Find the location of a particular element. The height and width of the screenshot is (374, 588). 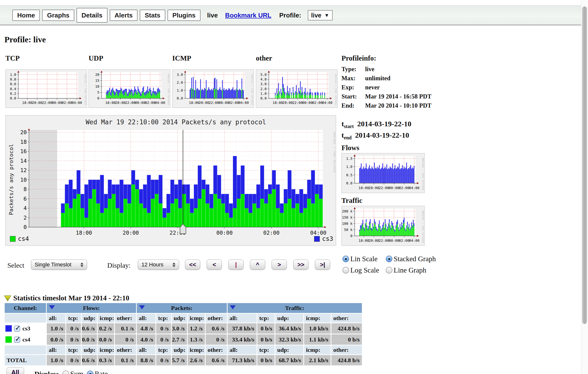

stat-value: 36.4 kb/s is located at coordinates (289, 328).